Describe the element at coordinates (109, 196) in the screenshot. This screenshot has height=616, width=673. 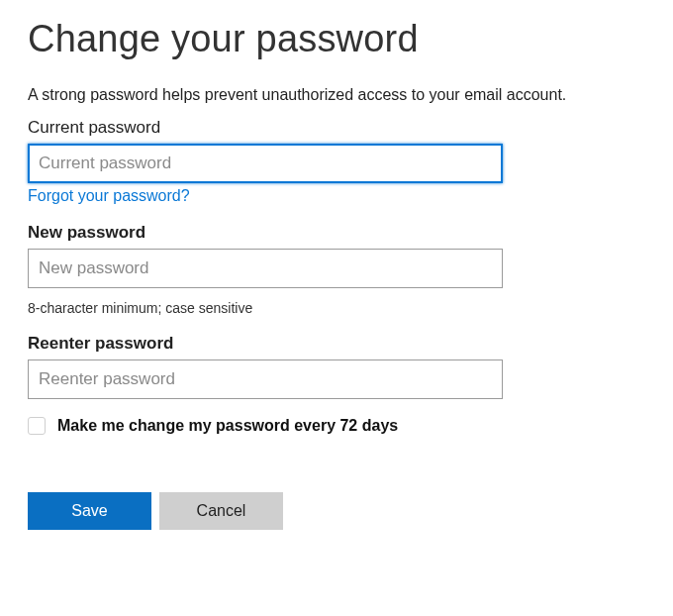
I see `forgot-password-link: Forgot your password?` at that location.